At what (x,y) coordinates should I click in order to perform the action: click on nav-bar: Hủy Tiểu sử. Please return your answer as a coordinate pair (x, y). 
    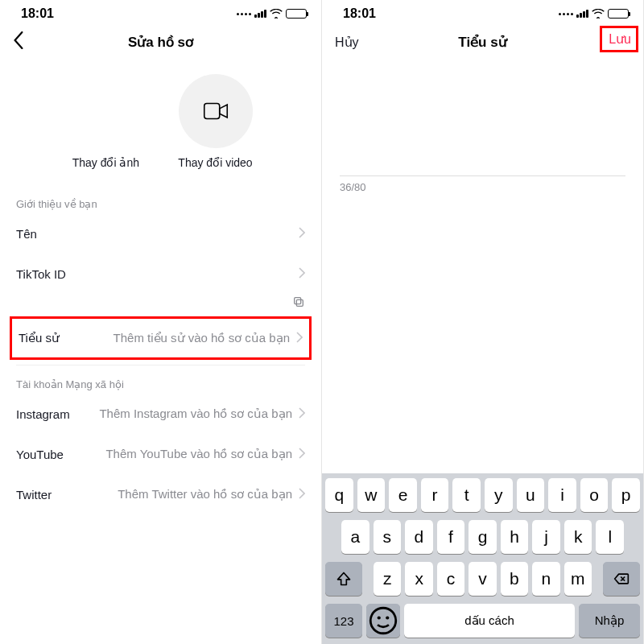
    Looking at the image, I should click on (483, 42).